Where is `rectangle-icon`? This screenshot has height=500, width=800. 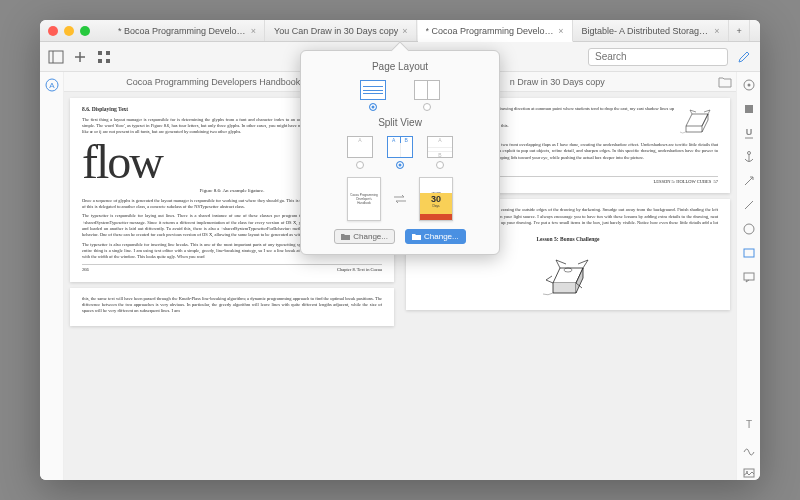 rectangle-icon is located at coordinates (749, 253).